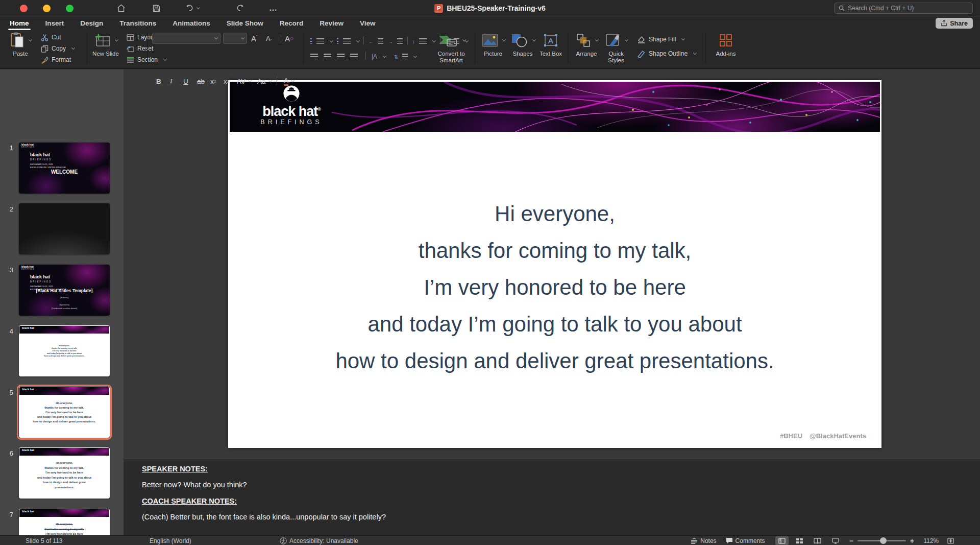 This screenshot has width=980, height=545. What do you see at coordinates (395, 41) in the screenshot?
I see `increase-indent-button: →` at bounding box center [395, 41].